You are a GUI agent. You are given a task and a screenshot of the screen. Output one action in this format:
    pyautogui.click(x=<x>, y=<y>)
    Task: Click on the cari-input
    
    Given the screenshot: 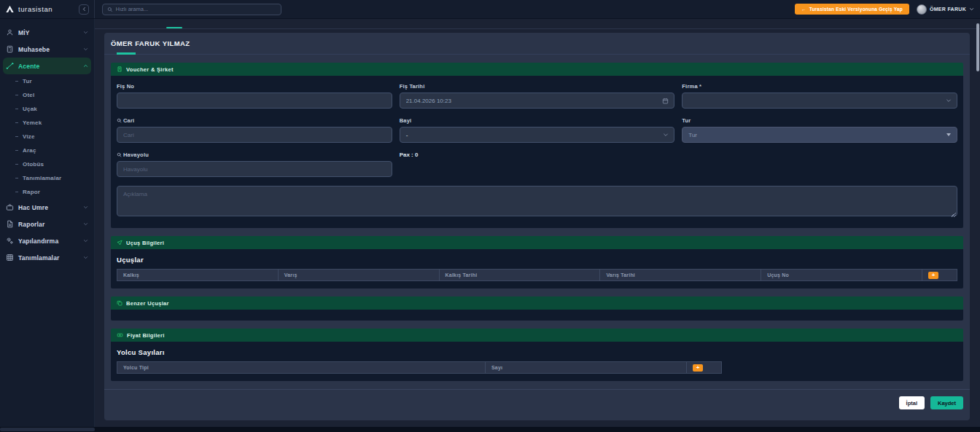 What is the action you would take?
    pyautogui.click(x=254, y=136)
    